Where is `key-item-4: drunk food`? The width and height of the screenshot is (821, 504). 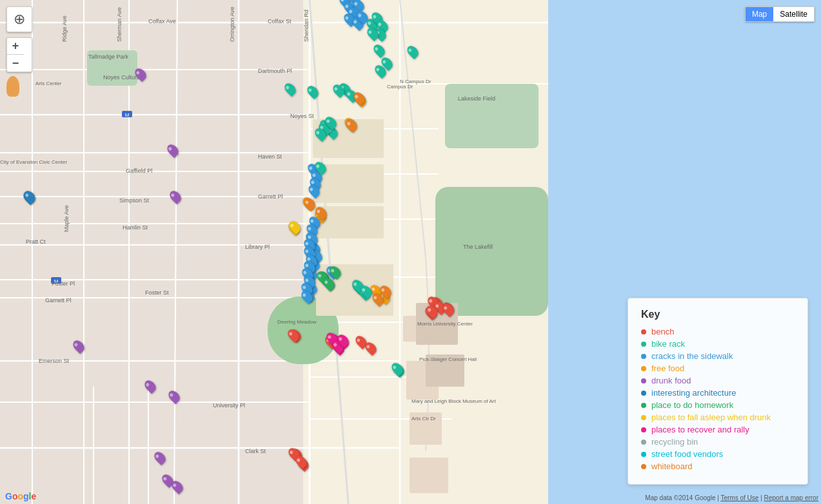
key-item-4: drunk food is located at coordinates (718, 380).